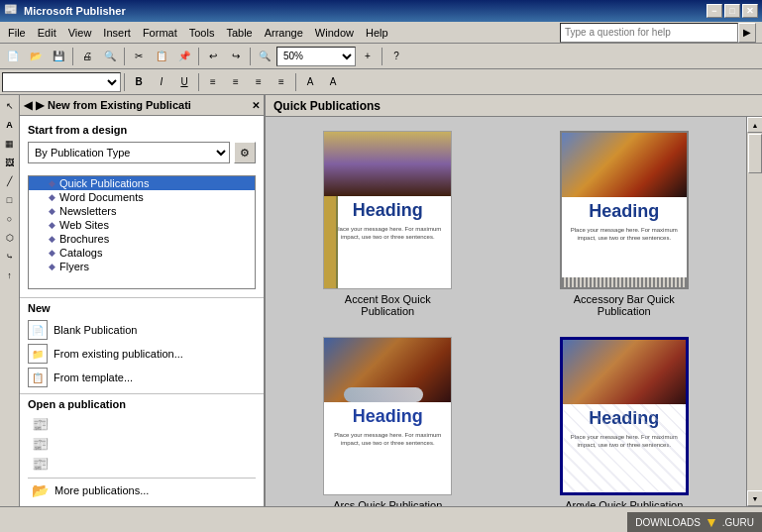 The image size is (762, 532). I want to click on tree-icon-newsletters: ◆, so click(52, 211).